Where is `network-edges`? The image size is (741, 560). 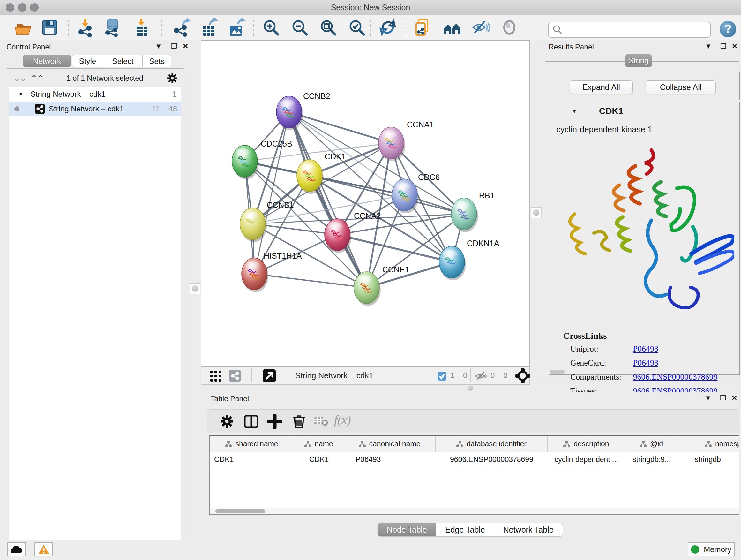 network-edges is located at coordinates (354, 200).